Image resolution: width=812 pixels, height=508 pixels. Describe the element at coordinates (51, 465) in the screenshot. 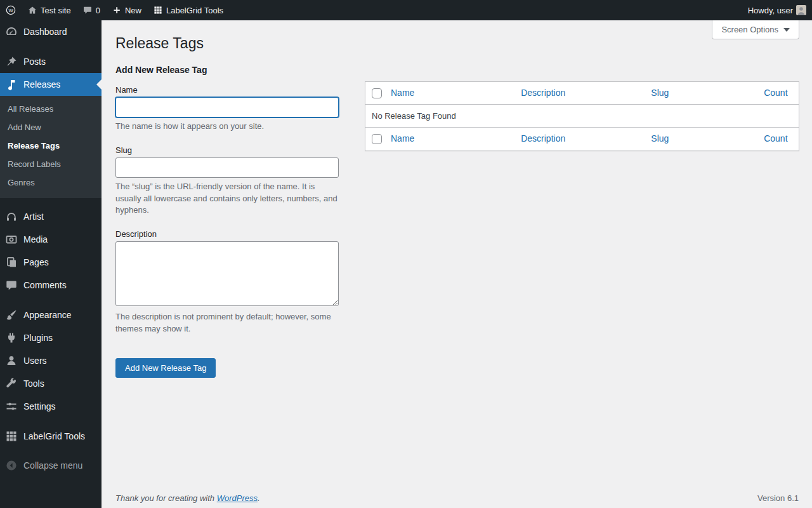

I see `collapse-menu-button: Collapse menu` at that location.